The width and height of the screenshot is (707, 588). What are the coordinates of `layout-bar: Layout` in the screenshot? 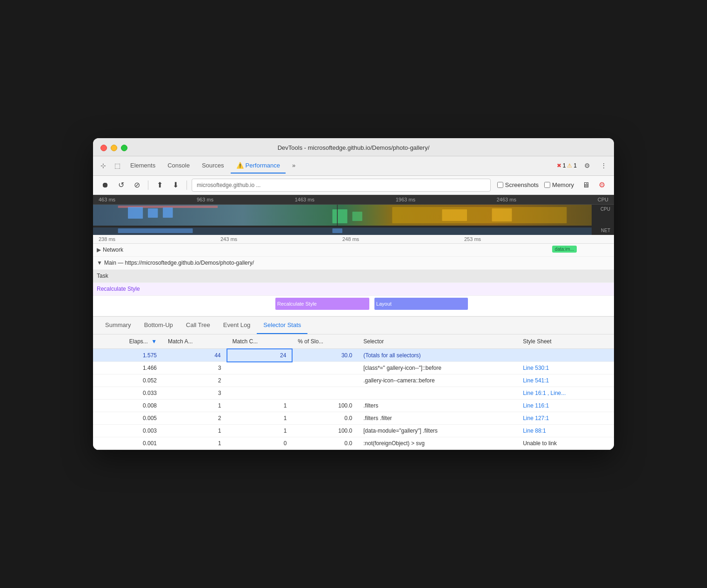 It's located at (421, 304).